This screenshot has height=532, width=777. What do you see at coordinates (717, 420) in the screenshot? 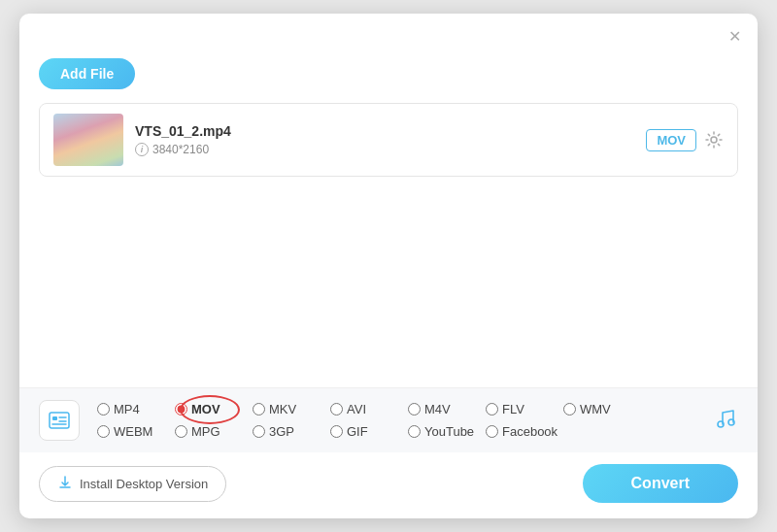
I see `music-section` at bounding box center [717, 420].